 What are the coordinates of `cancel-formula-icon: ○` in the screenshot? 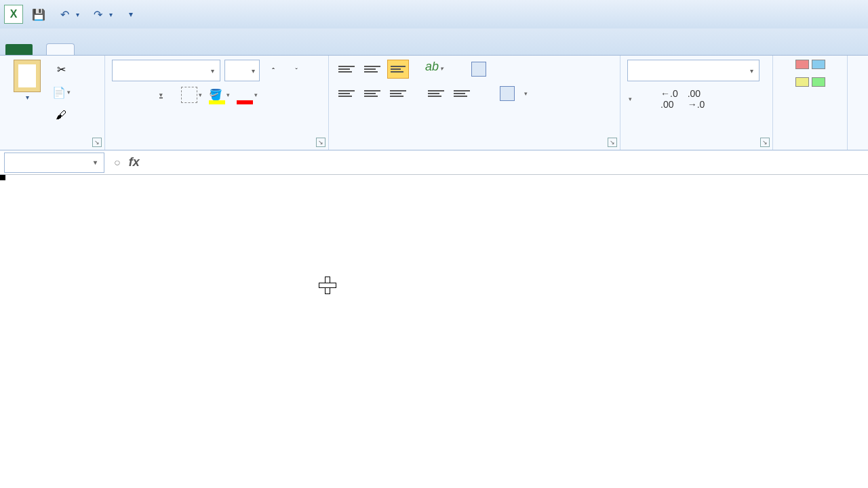 It's located at (117, 163).